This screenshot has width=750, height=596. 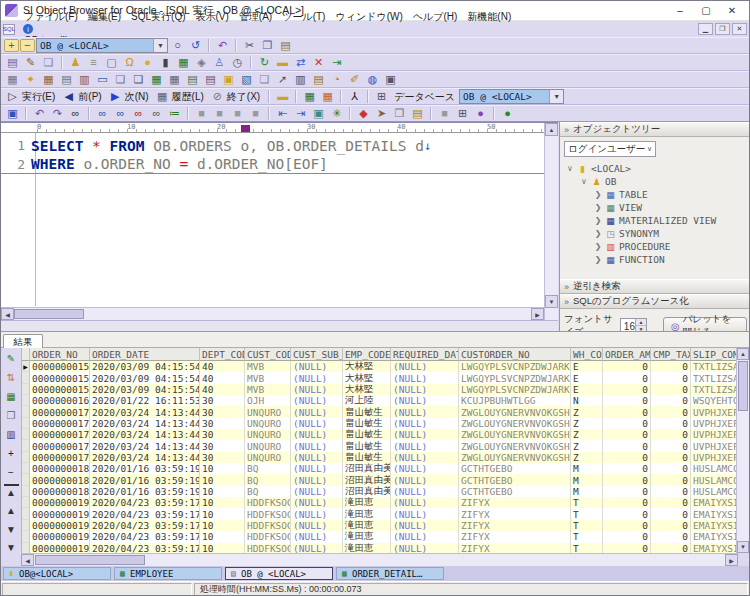 What do you see at coordinates (655, 168) in the screenshot?
I see `tree-item--local-: ∨▮<LOCAL>` at bounding box center [655, 168].